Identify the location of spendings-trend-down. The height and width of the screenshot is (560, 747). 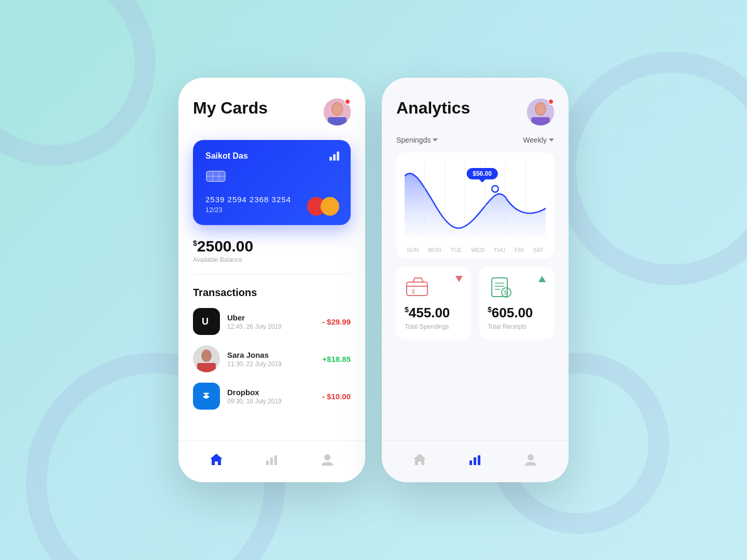
(459, 279).